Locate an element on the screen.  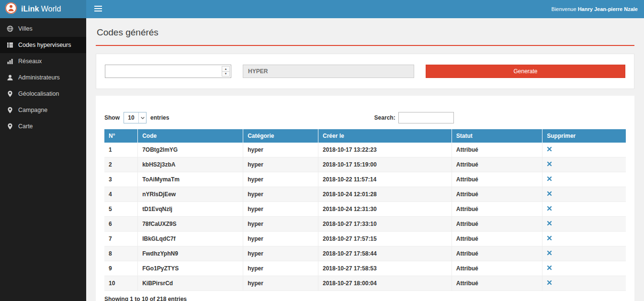
table-row: 8 FwdhzYphN9 hyper 2018-10-27 17:58:44 A… is located at coordinates (365, 254).